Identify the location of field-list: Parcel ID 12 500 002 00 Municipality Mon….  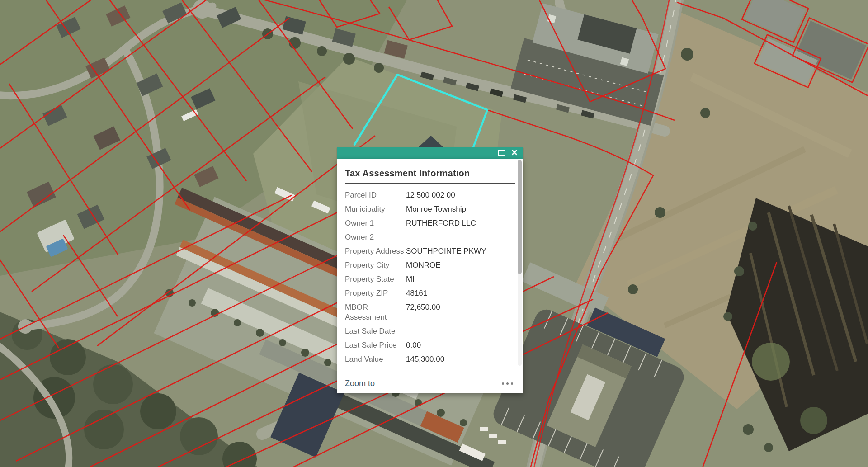
(430, 274).